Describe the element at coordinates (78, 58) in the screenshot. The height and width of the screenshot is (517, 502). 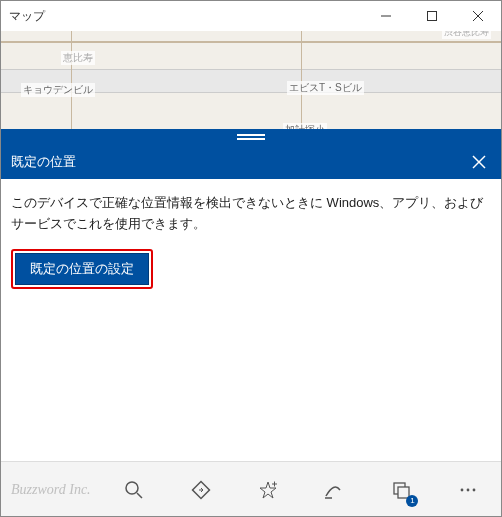
I see `map-label: 恵比寿` at that location.